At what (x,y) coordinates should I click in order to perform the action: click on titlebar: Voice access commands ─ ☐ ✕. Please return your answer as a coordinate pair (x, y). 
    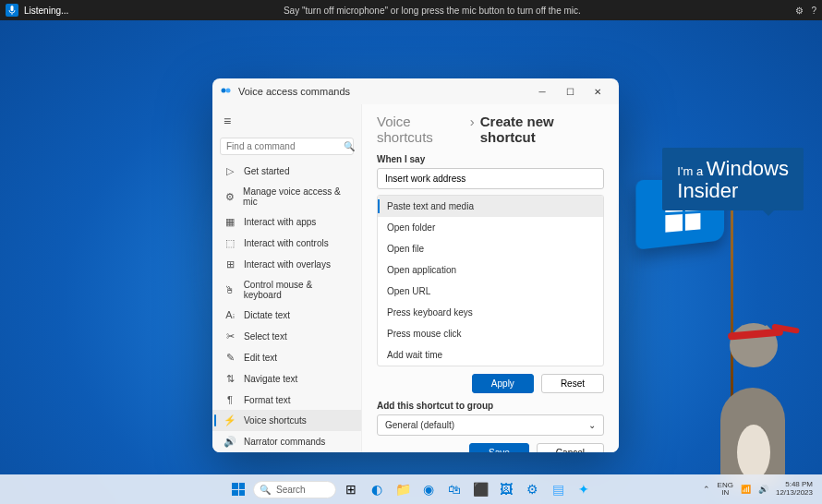
    Looking at the image, I should click on (416, 91).